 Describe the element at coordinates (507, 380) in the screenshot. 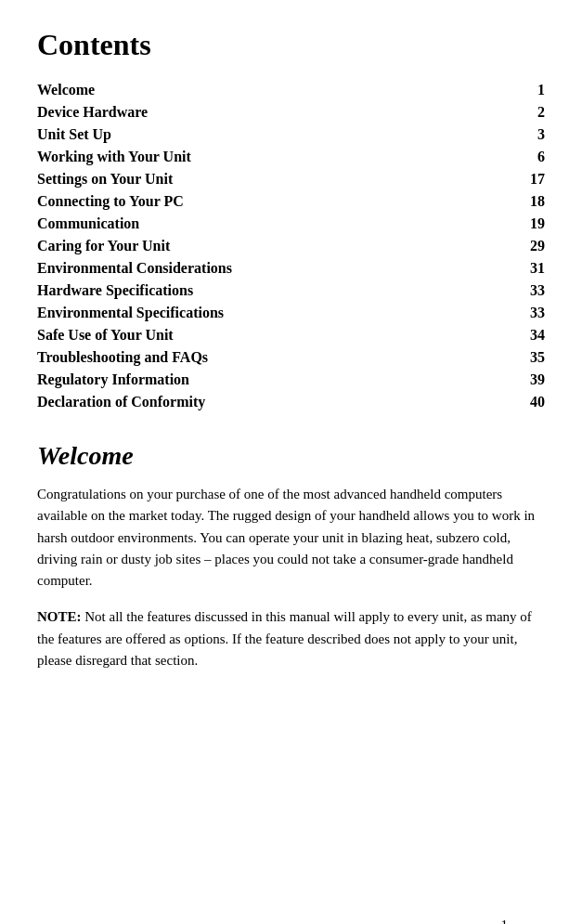

I see `toc-item-page: 39` at that location.